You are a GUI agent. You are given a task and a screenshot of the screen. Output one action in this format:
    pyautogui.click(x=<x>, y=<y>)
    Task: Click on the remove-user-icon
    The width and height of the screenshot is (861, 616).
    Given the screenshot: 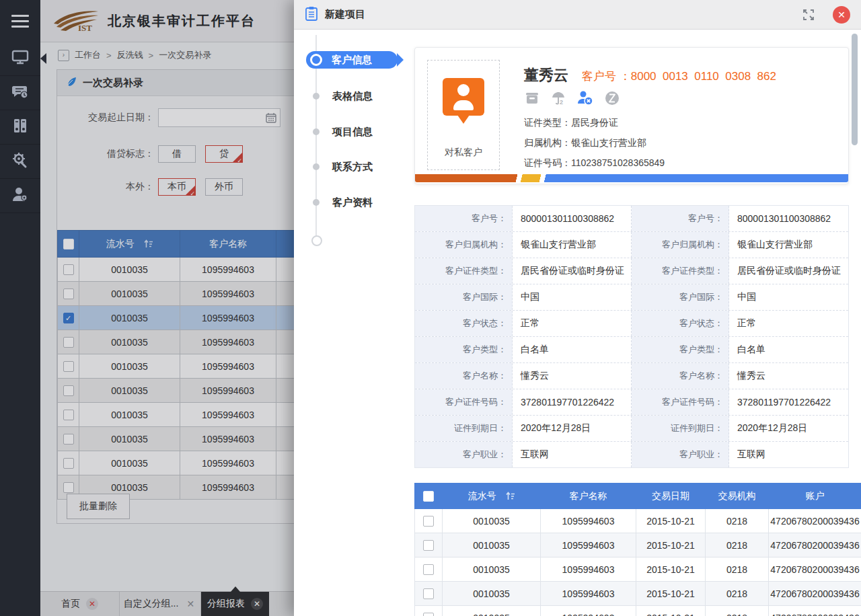 What is the action you would take?
    pyautogui.click(x=585, y=98)
    